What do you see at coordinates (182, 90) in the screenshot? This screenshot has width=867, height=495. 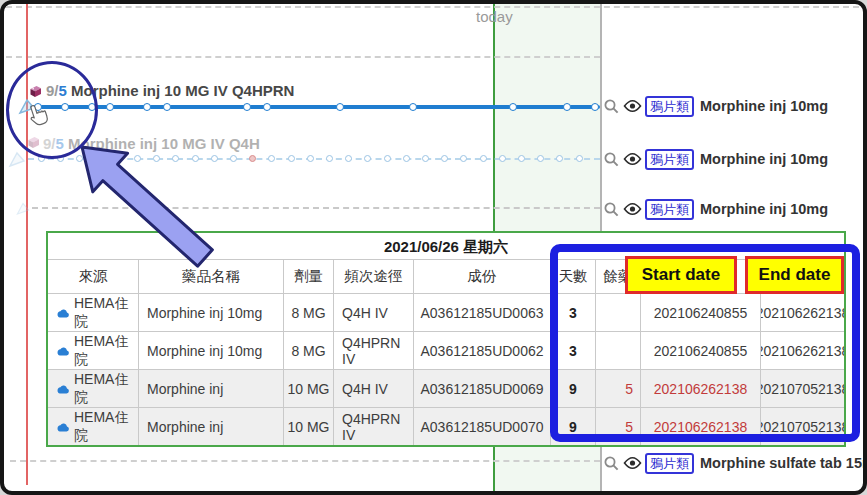 I see `med-order-text: Morphine inj 10 MG IV Q4HPRN` at bounding box center [182, 90].